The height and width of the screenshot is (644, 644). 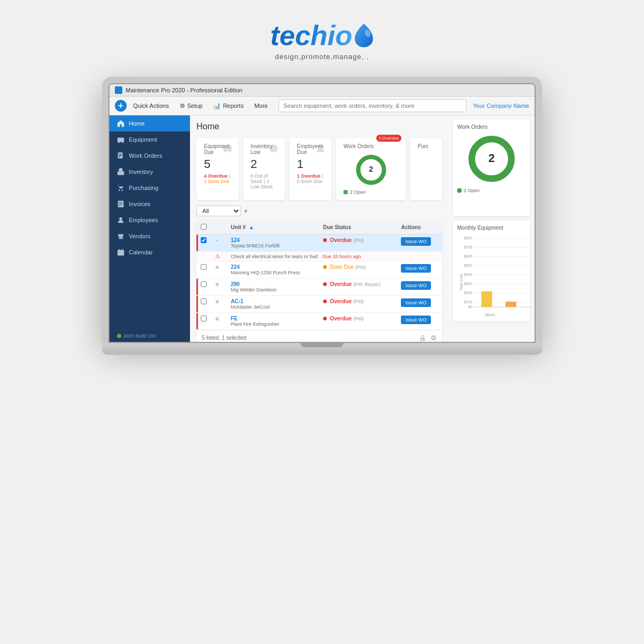 I want to click on actions-col-header: Actions, so click(x=420, y=228).